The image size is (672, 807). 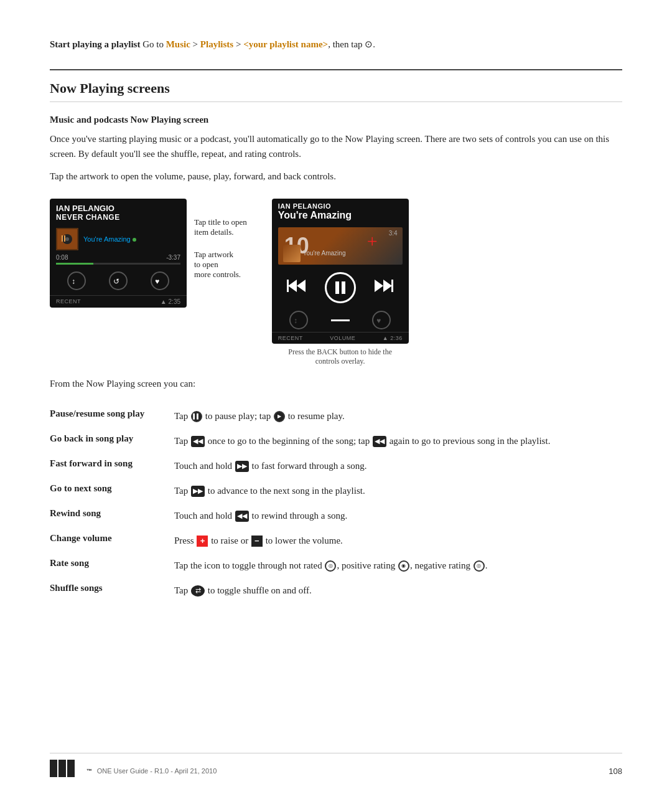 I want to click on screen2-footer-right: ▲ 2:36, so click(x=393, y=338).